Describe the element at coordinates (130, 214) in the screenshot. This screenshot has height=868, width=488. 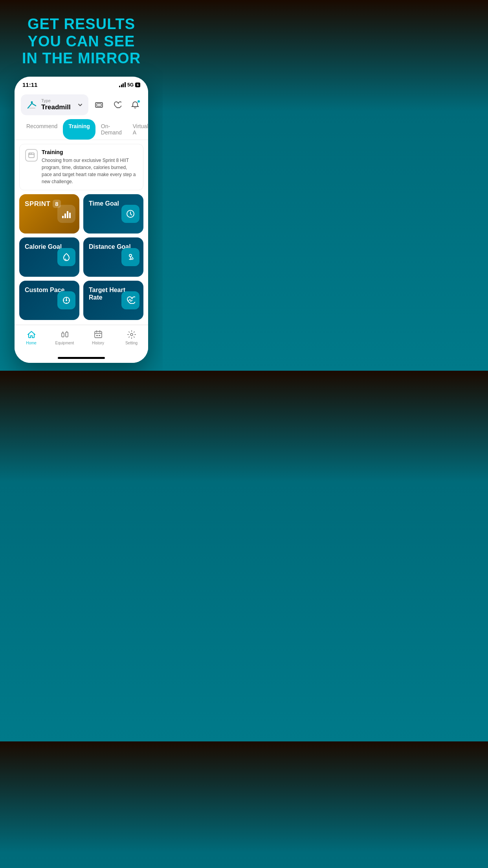
I see `time-goal-icon-bubble` at that location.